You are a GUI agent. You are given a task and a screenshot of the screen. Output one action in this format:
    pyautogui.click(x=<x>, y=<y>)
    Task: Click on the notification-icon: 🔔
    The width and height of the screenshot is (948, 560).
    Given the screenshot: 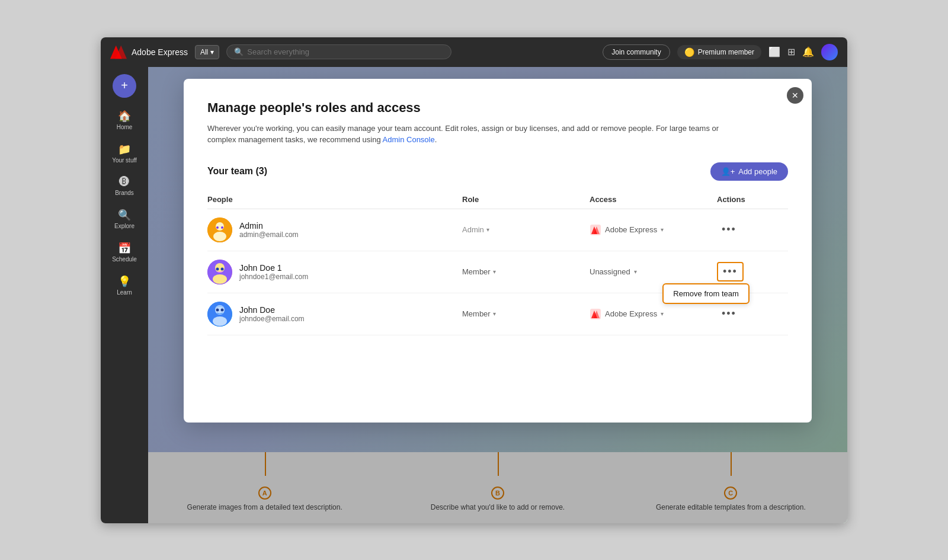 What is the action you would take?
    pyautogui.click(x=808, y=52)
    